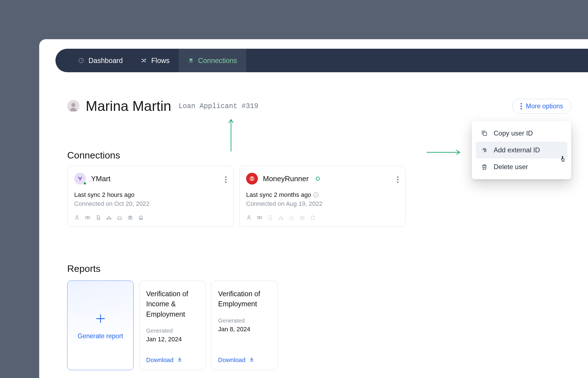 The height and width of the screenshot is (378, 588). Describe the element at coordinates (316, 195) in the screenshot. I see `info-icon: i` at that location.